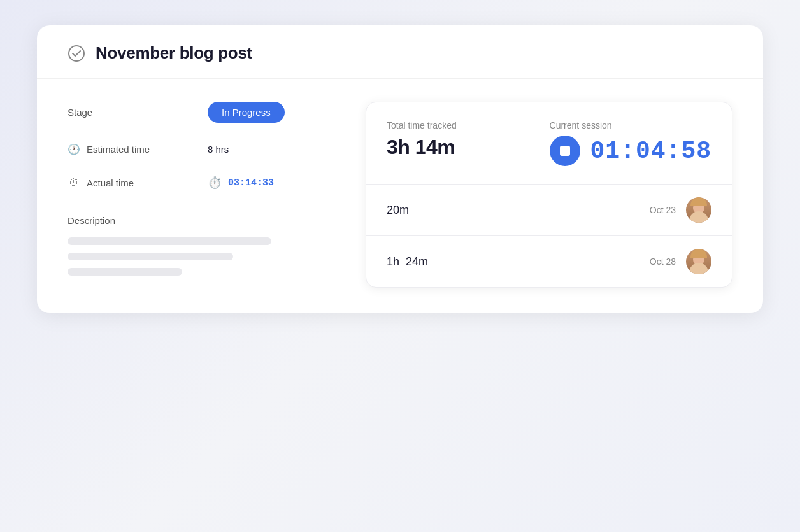  What do you see at coordinates (408, 262) in the screenshot?
I see `session-duration-2: 1h 24m` at bounding box center [408, 262].